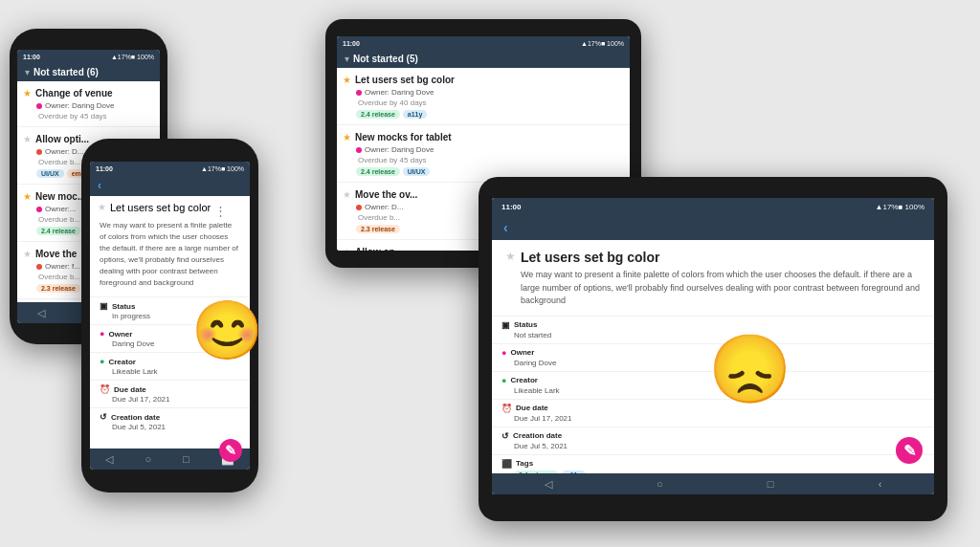 The height and width of the screenshot is (547, 980). I want to click on phone-back-section-header: ▾ Not started (6), so click(88, 73).